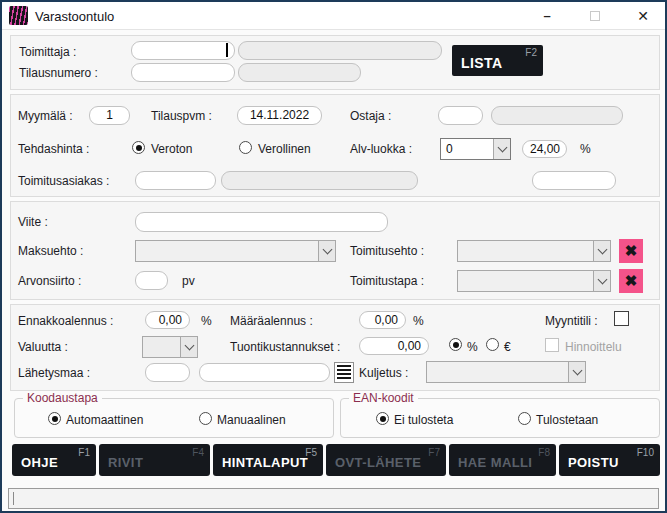 The height and width of the screenshot is (513, 667). What do you see at coordinates (460, 116) in the screenshot?
I see `ostaja-code-input` at bounding box center [460, 116].